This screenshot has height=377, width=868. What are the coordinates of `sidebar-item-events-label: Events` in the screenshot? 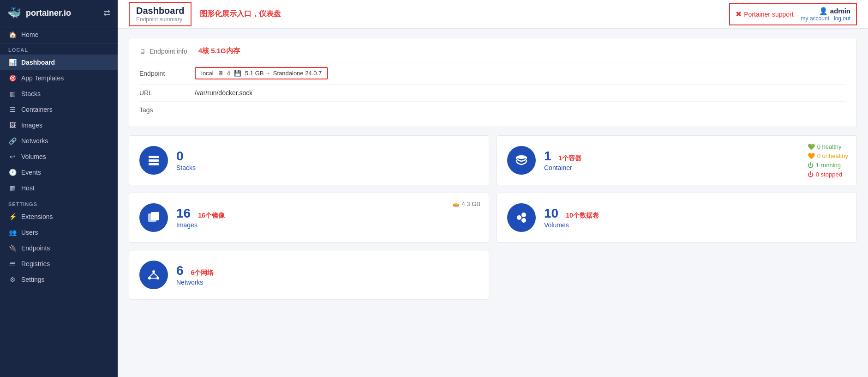 It's located at (31, 172).